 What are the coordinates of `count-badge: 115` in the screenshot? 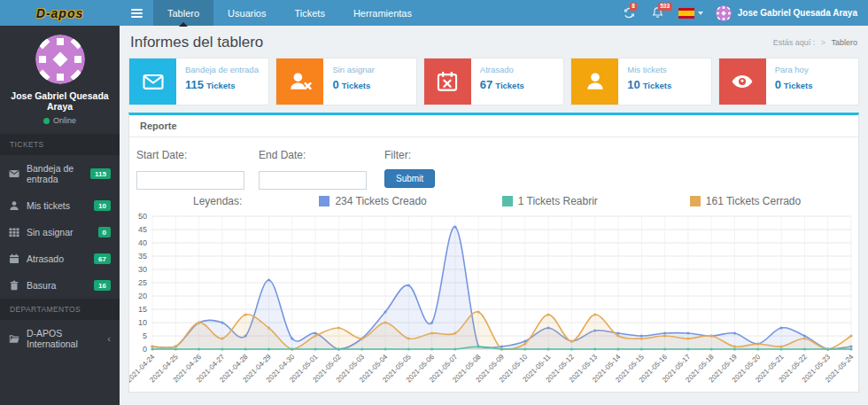 It's located at (101, 174).